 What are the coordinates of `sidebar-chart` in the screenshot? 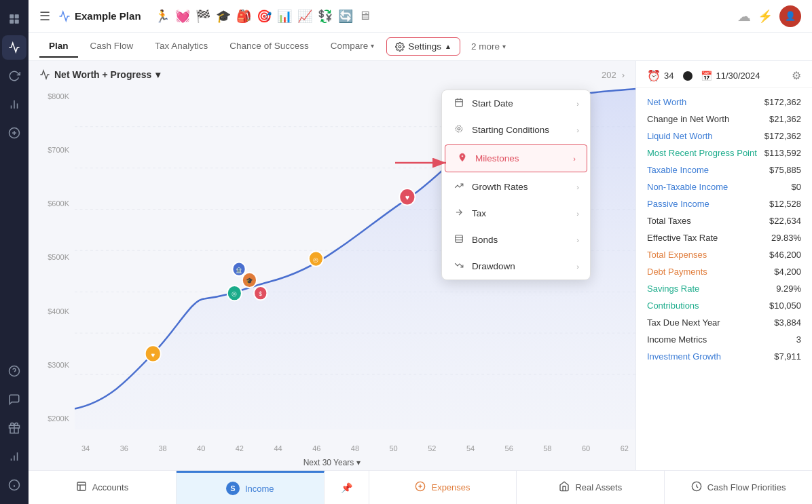 It's located at (14, 457).